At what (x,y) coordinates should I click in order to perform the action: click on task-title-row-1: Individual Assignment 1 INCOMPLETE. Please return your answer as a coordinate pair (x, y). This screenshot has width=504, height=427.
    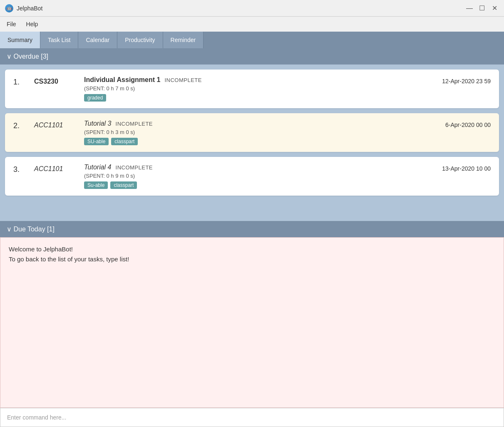
    Looking at the image, I should click on (246, 80).